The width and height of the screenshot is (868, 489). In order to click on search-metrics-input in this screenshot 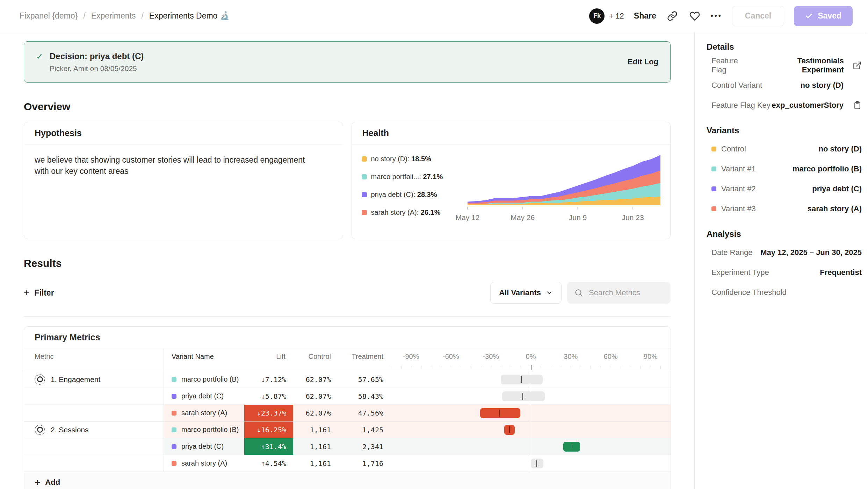, I will do `click(623, 293)`.